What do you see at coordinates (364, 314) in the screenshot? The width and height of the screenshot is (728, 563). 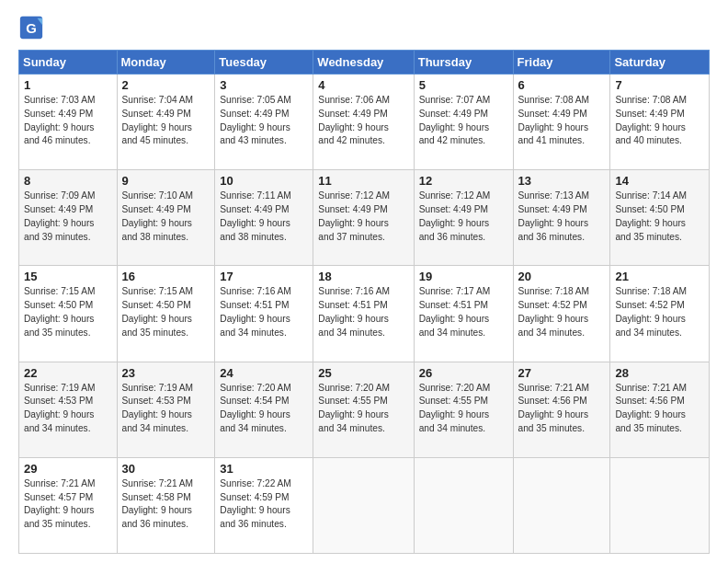 I see `calendar-cell: 18Sunrise: 7:16 AMSunset: 4:51 PMDayligh…` at bounding box center [364, 314].